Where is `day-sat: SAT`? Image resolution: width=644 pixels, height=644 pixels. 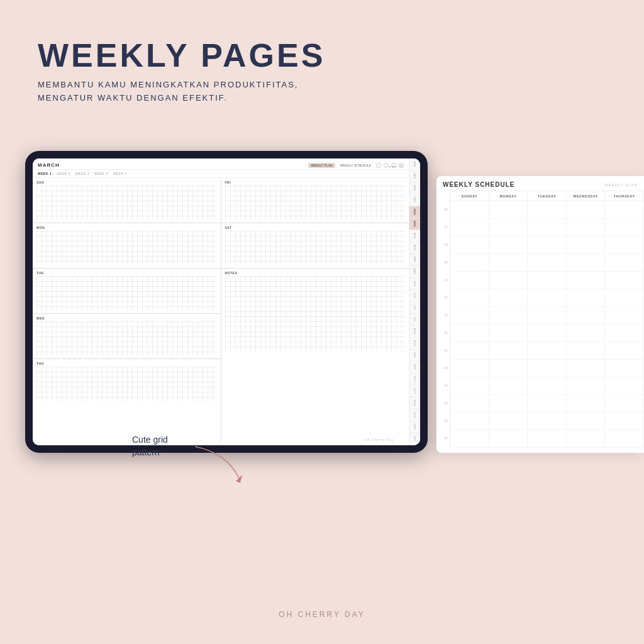 day-sat: SAT is located at coordinates (316, 246).